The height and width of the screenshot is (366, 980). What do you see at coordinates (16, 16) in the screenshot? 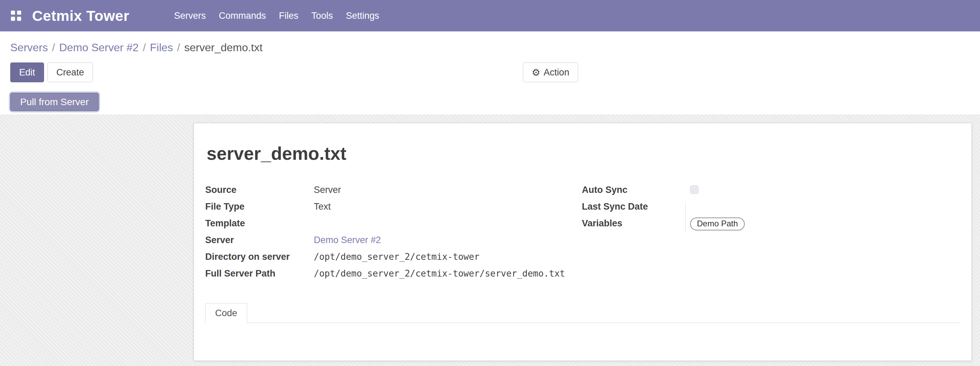
I see `apps-grid-icon` at bounding box center [16, 16].